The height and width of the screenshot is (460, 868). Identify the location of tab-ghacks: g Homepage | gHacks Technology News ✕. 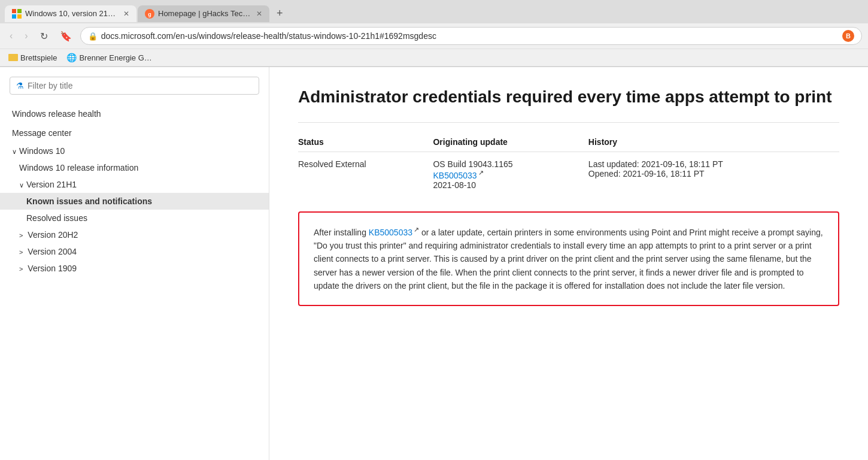
(204, 14).